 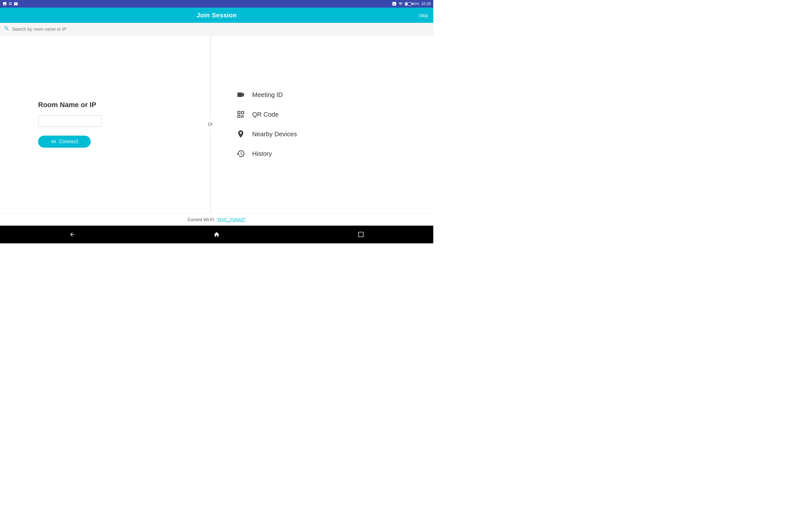 What do you see at coordinates (266, 134) in the screenshot?
I see `option-nearby-devices: Nearby Devices` at bounding box center [266, 134].